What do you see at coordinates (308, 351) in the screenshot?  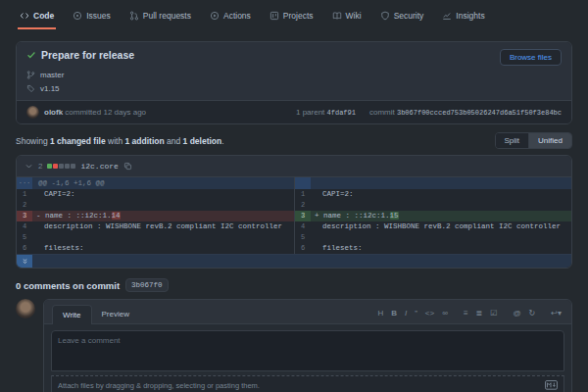 I see `comment-input` at bounding box center [308, 351].